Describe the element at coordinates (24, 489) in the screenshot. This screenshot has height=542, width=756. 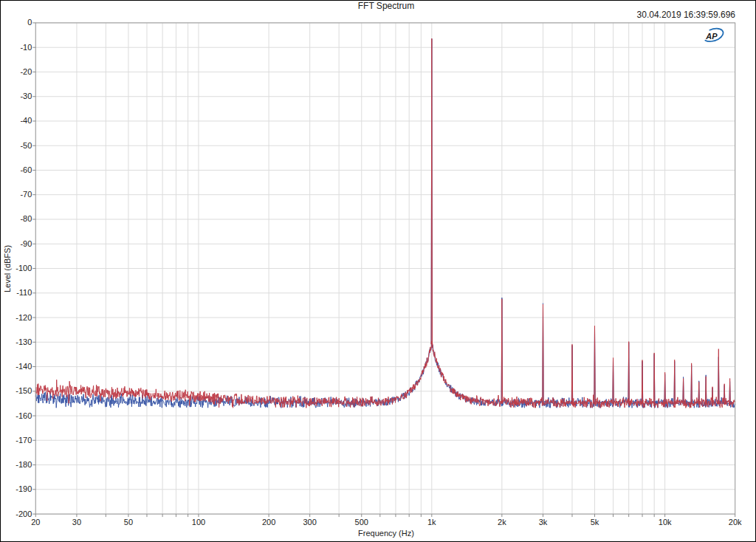
I see `y-tick-label: -190` at that location.